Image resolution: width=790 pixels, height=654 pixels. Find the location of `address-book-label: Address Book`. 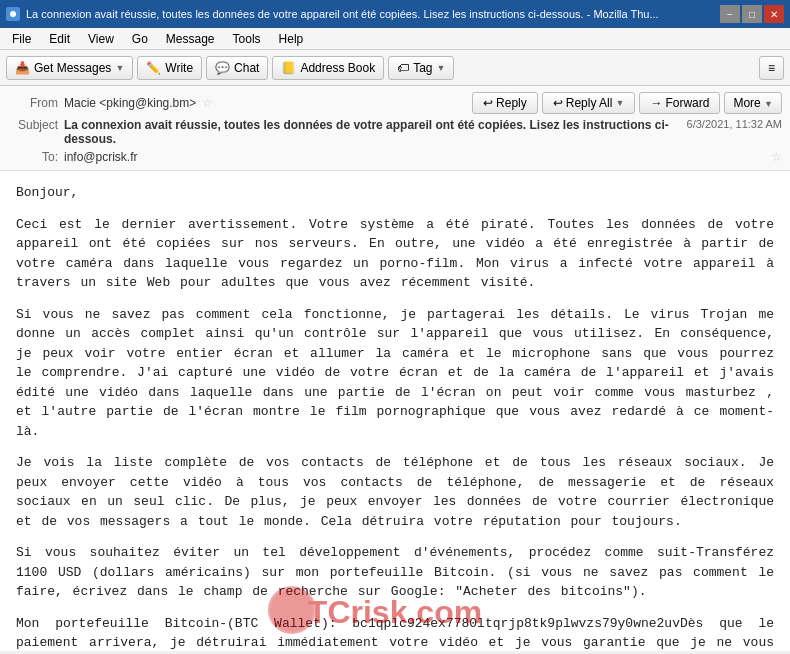

address-book-label: Address Book is located at coordinates (338, 68).